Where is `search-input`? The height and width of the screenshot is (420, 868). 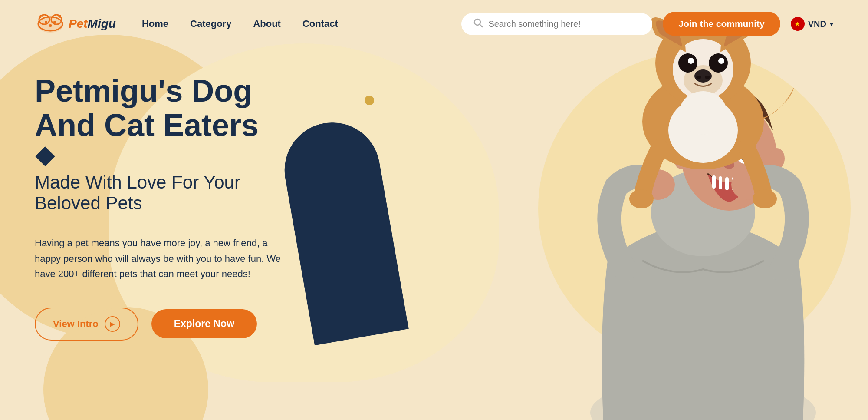
search-input is located at coordinates (564, 24).